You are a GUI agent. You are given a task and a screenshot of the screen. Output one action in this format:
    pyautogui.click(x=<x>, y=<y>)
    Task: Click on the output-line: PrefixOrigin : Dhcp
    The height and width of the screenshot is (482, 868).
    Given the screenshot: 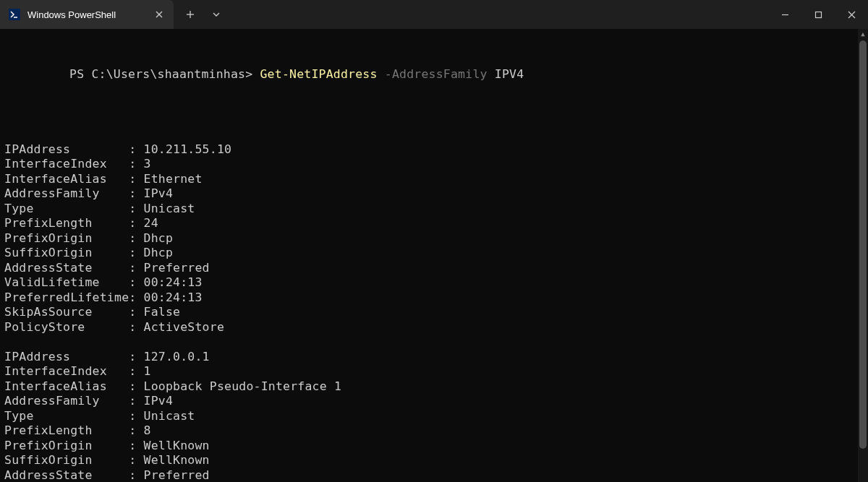 What is the action you would take?
    pyautogui.click(x=434, y=238)
    